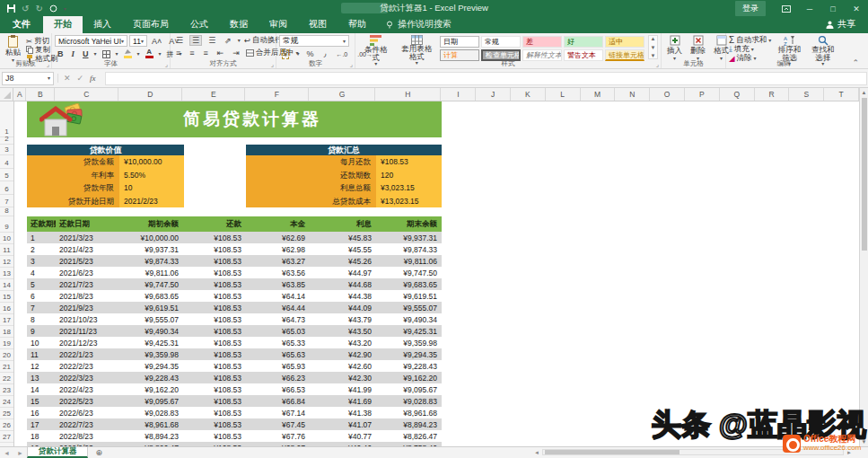  Describe the element at coordinates (86, 94) in the screenshot. I see `column-header-C: C` at that location.